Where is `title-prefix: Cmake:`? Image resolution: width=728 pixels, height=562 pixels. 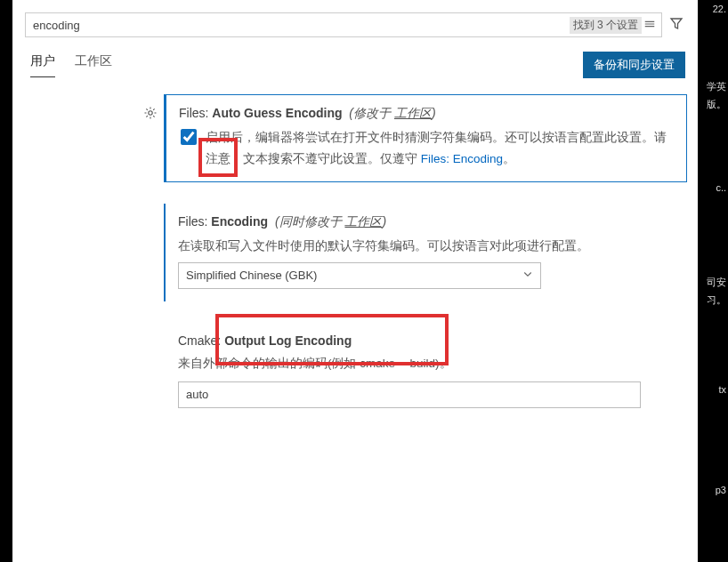
title-prefix: Cmake: is located at coordinates (201, 341).